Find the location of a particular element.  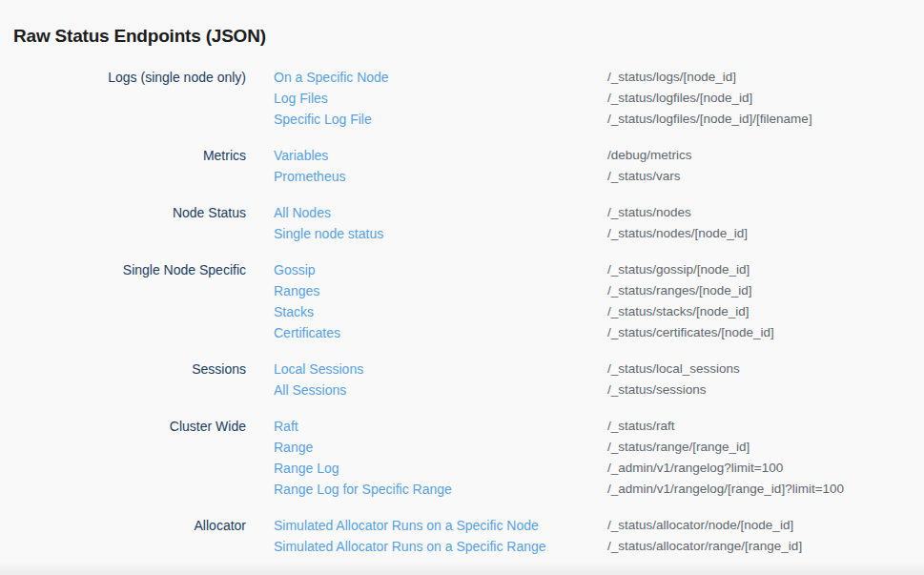

section-single-node-specific: Single Node Specific Gossip /_status/gos… is located at coordinates (462, 301).